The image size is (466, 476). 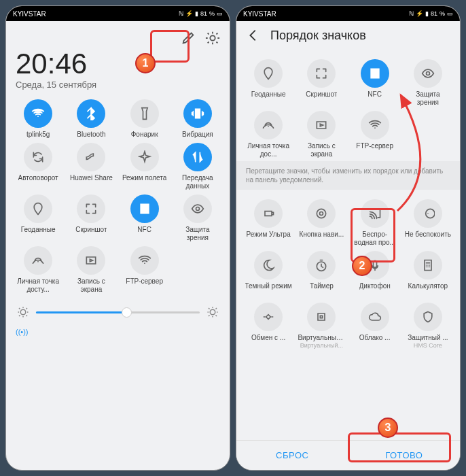 What do you see at coordinates (144, 182) in the screenshot?
I see `tile-label: Режим полета` at bounding box center [144, 182].